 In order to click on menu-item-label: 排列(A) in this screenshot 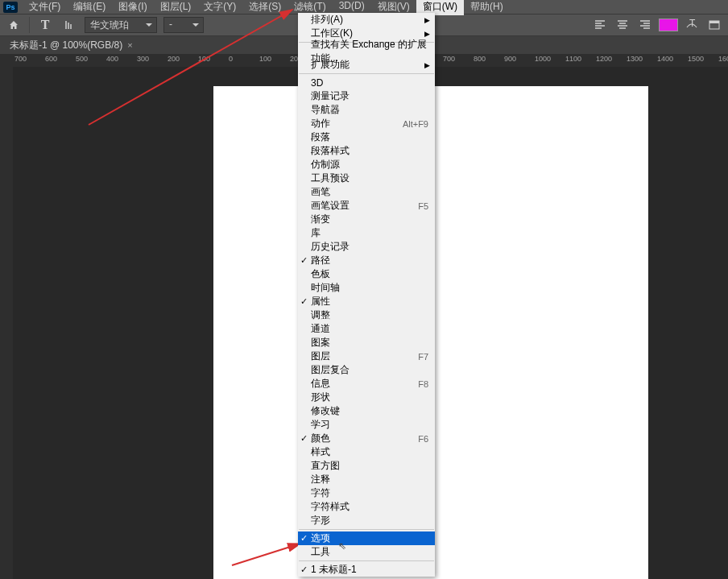, I will do `click(327, 19)`.